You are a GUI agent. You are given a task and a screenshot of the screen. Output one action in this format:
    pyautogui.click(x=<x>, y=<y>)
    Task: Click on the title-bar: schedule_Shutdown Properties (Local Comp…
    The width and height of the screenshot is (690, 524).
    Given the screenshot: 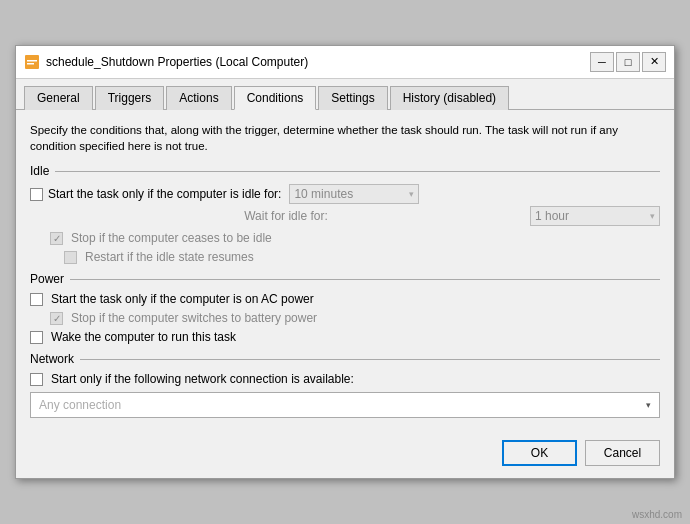 What is the action you would take?
    pyautogui.click(x=345, y=62)
    